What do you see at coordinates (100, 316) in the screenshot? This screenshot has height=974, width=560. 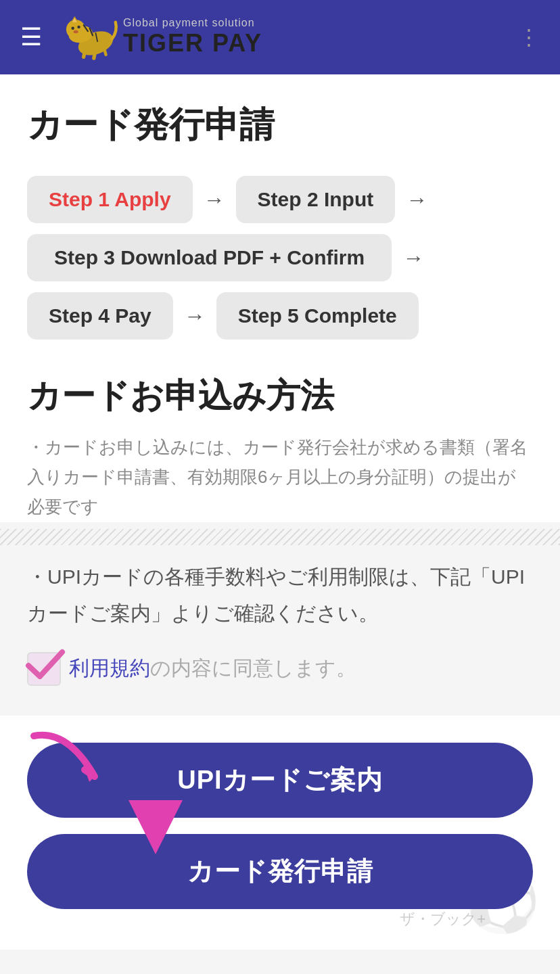 I see `step-4-badge: Step 4 Pay` at bounding box center [100, 316].